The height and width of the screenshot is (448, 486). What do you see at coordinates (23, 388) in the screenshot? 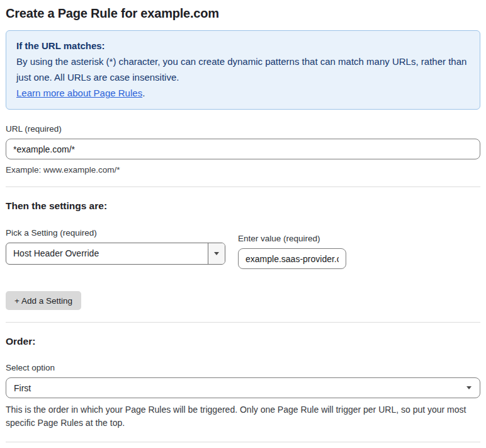
I see `order-select-value: First` at bounding box center [23, 388].